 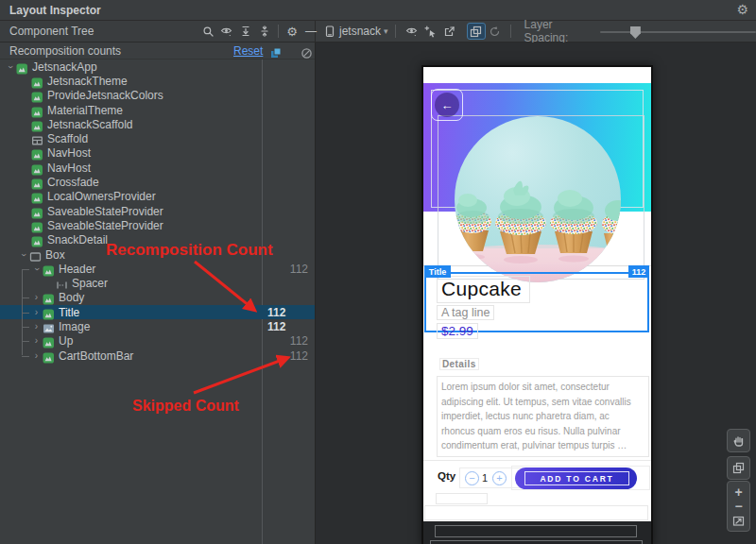 What do you see at coordinates (431, 31) in the screenshot?
I see `pick-component-icon` at bounding box center [431, 31].